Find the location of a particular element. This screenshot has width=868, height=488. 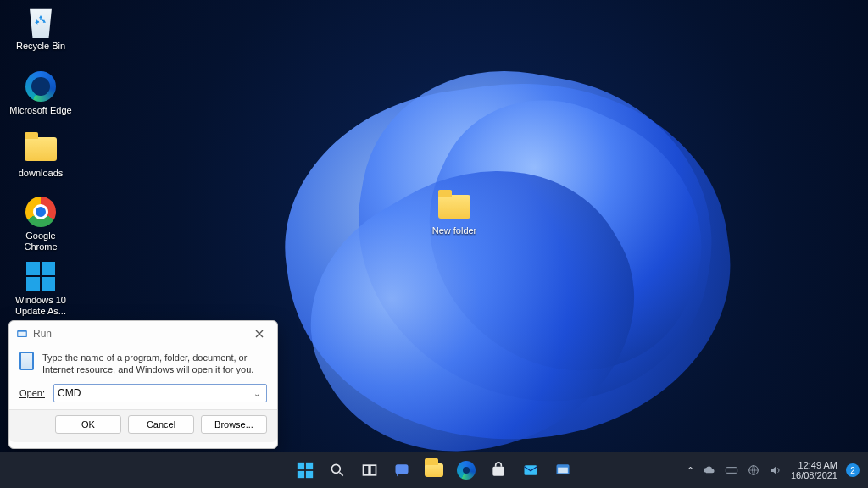

store-button is located at coordinates (498, 470).